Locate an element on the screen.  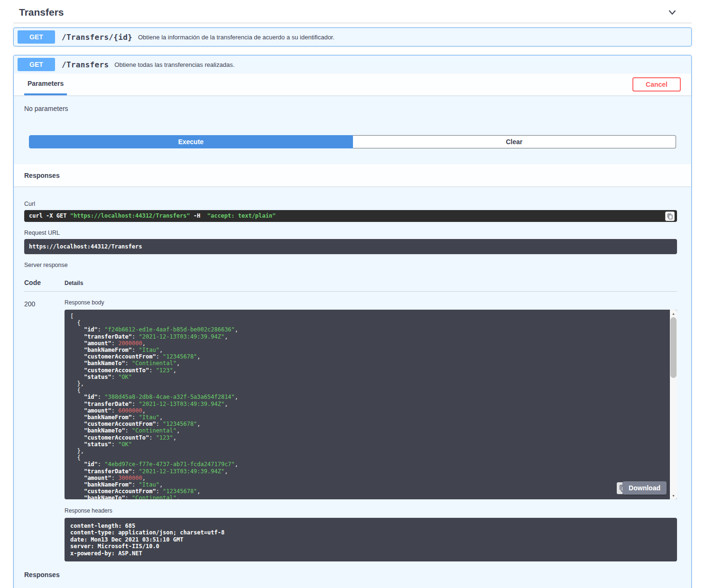
curl-label: Curl is located at coordinates (351, 204).